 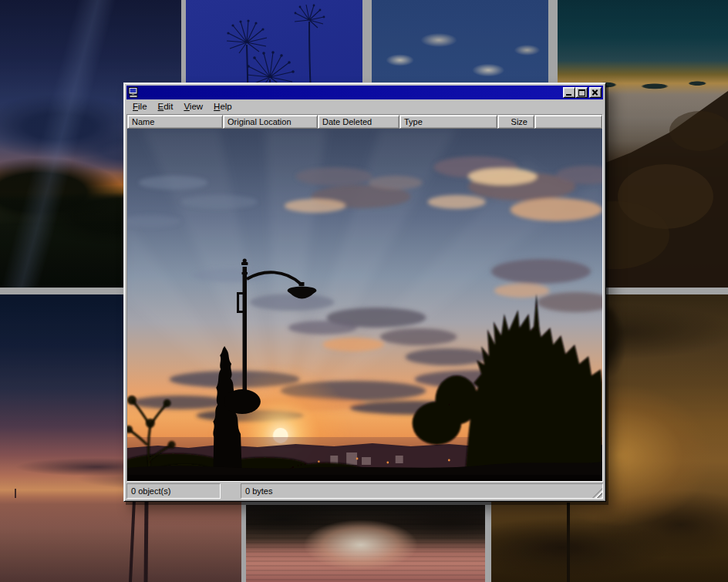 I want to click on menu-file: File, so click(x=140, y=106).